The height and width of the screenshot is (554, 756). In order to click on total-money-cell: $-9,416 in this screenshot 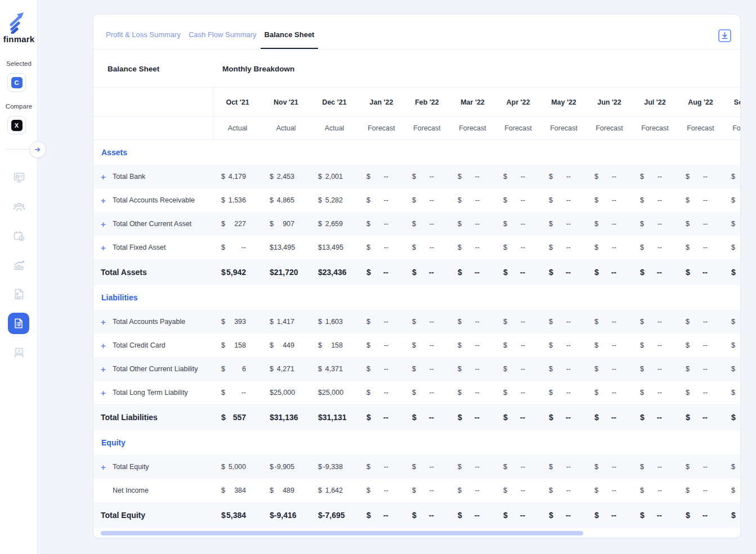, I will do `click(286, 515)`.